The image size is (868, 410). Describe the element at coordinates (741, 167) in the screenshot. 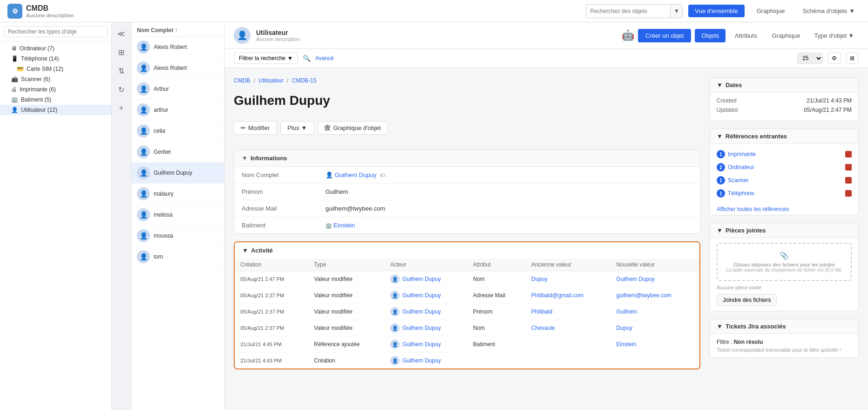

I see `ref-name-link: Ordinateur` at that location.